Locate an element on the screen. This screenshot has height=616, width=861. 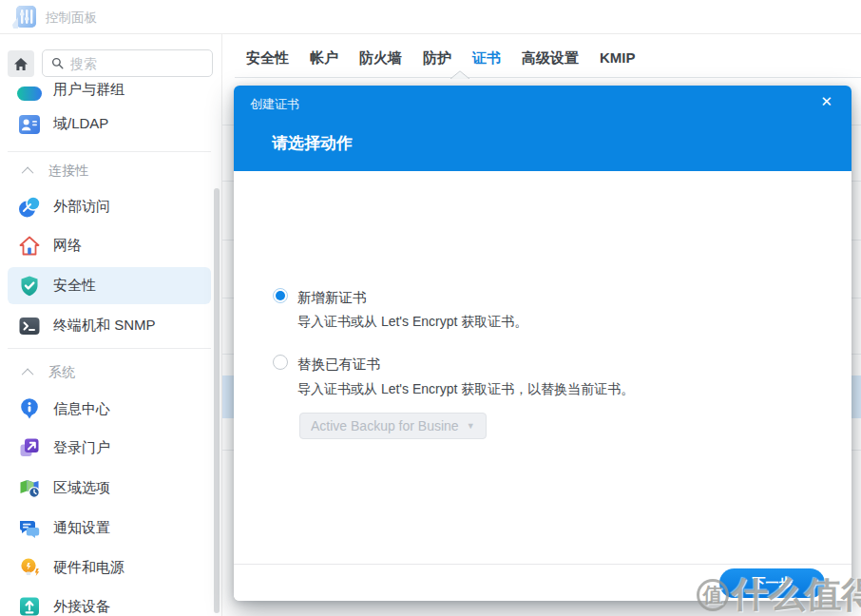
tab-bar: 安全性帐户防火墙防护证书高级设置KMIP is located at coordinates (441, 59).